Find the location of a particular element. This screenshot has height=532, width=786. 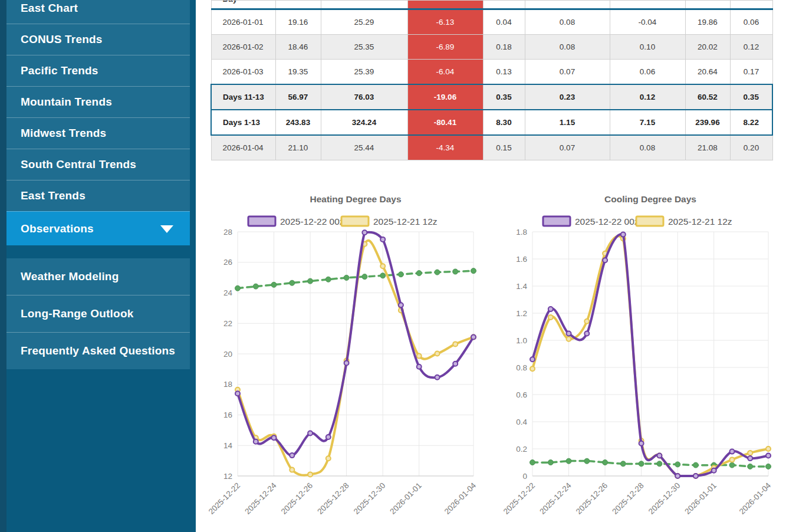

sidebar-item-east-chart: East Chart is located at coordinates (98, 12).